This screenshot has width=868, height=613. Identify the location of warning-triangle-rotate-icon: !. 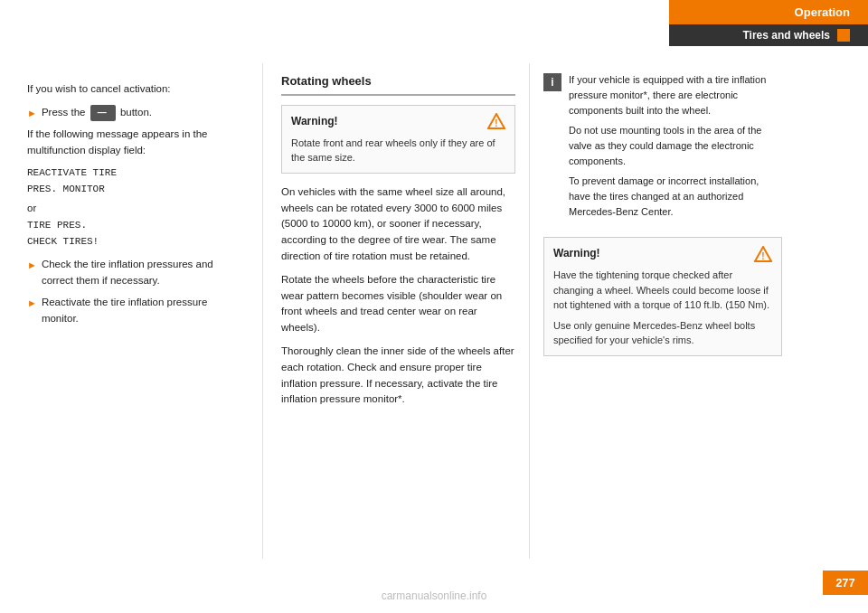
(496, 121).